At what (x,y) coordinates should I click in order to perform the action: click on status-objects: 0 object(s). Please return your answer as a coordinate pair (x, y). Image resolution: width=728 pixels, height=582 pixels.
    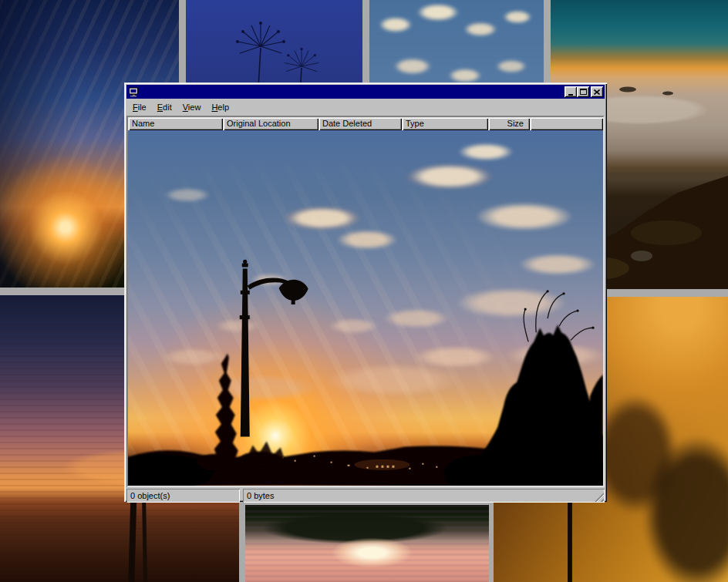
    Looking at the image, I should click on (184, 496).